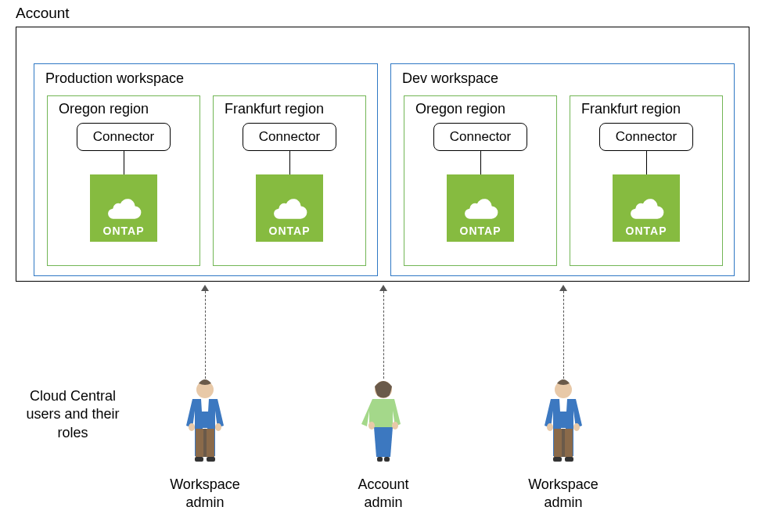 The height and width of the screenshot is (532, 762). What do you see at coordinates (114, 78) in the screenshot?
I see `workspace-label: Production workspace` at bounding box center [114, 78].